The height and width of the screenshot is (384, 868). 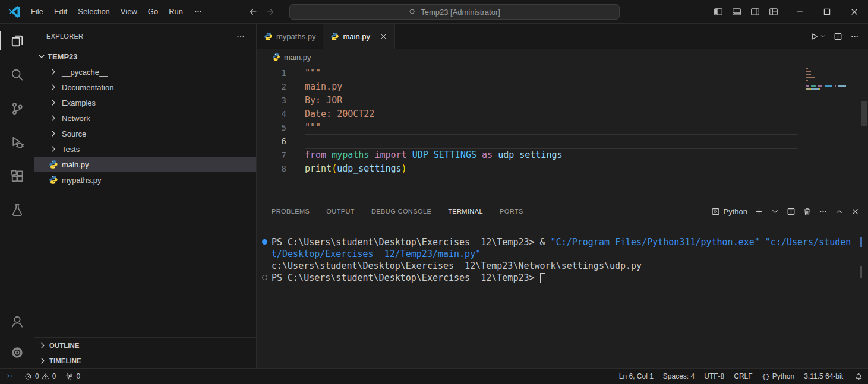 I want to click on outline-section: OUTLINE, so click(x=145, y=345).